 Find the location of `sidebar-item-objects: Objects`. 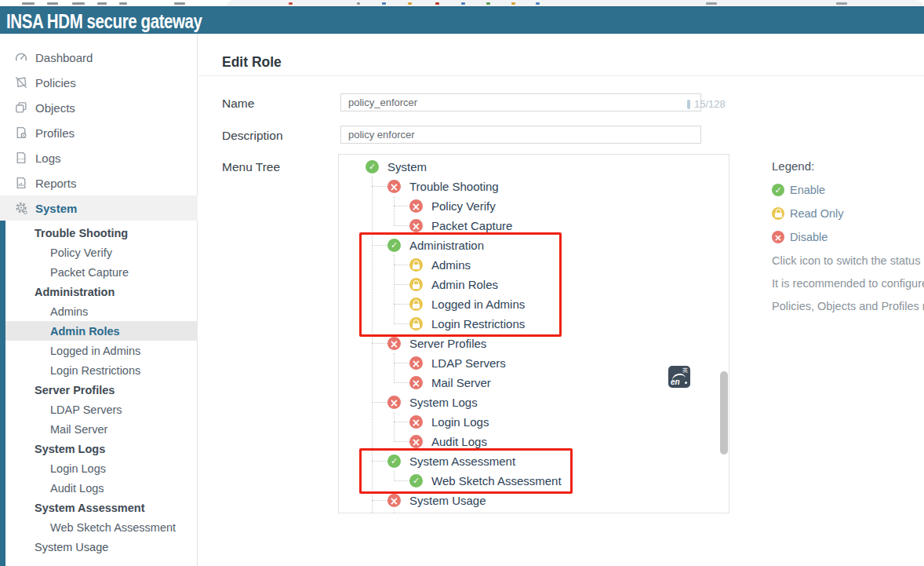

sidebar-item-objects: Objects is located at coordinates (99, 108).